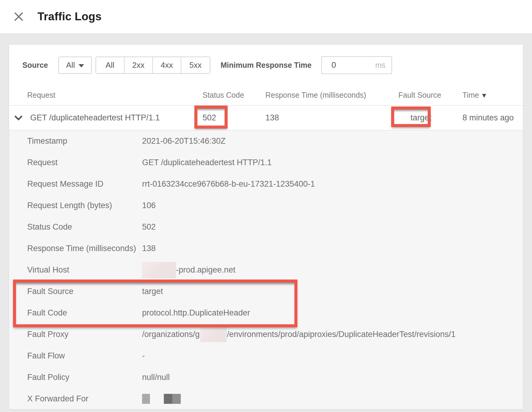  Describe the element at coordinates (139, 65) in the screenshot. I see `status-filter-2xx: 2xx` at that location.